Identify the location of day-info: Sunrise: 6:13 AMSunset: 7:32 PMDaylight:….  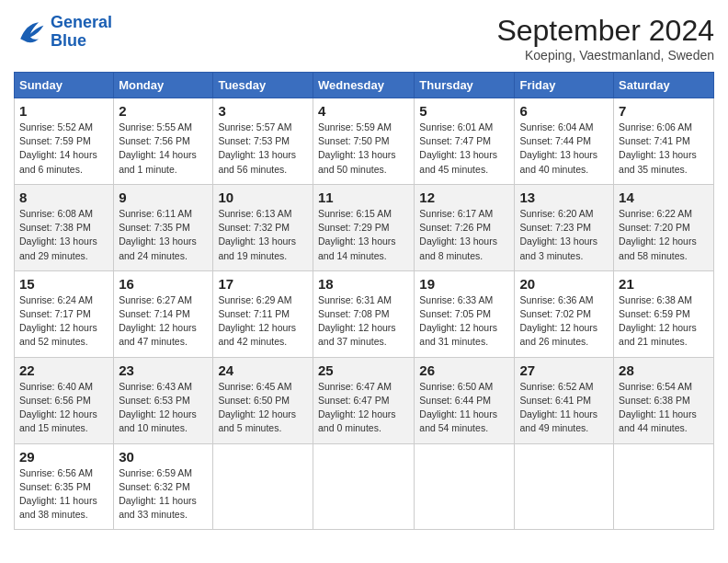
(263, 236).